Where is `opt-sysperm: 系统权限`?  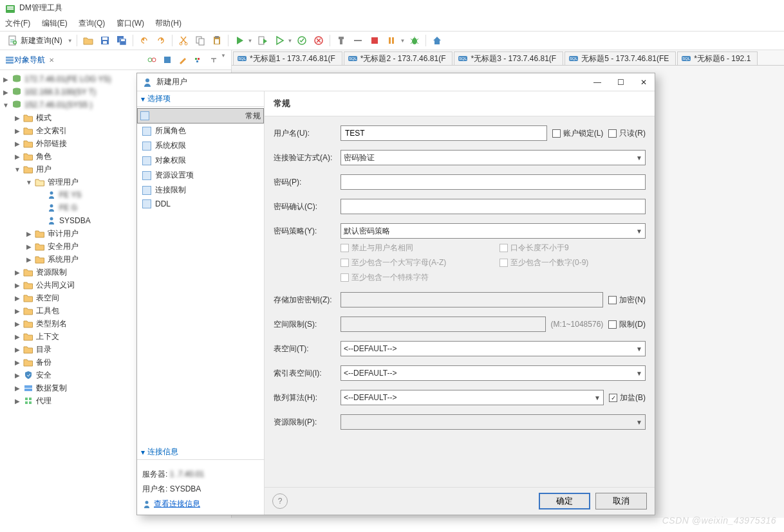 opt-sysperm: 系统权限 is located at coordinates (201, 145).